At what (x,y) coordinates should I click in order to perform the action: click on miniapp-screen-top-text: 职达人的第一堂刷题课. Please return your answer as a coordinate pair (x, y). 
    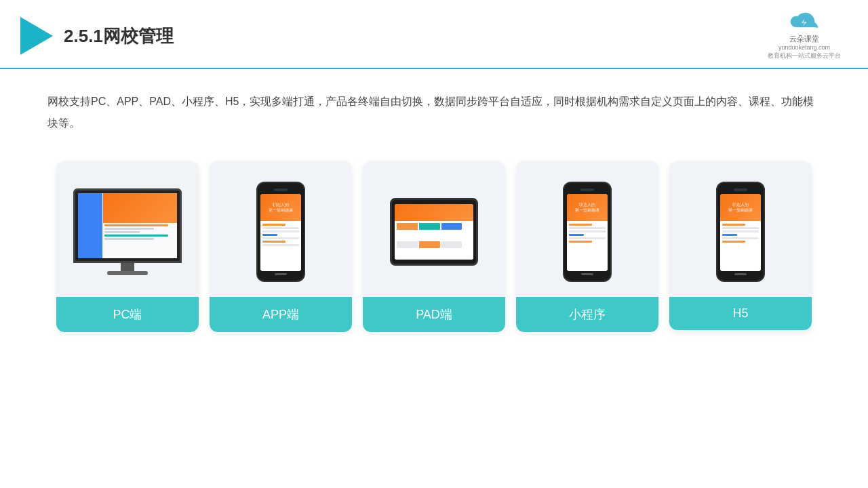
    Looking at the image, I should click on (587, 207).